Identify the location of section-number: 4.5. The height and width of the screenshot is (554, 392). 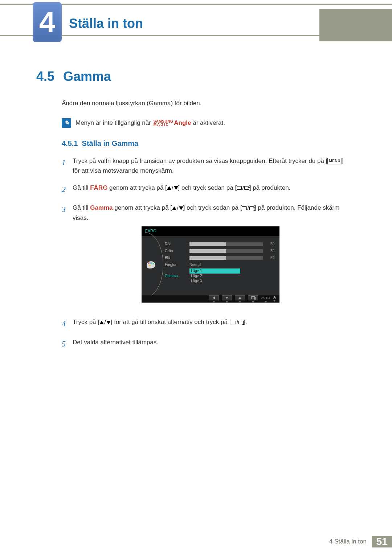
(45, 77).